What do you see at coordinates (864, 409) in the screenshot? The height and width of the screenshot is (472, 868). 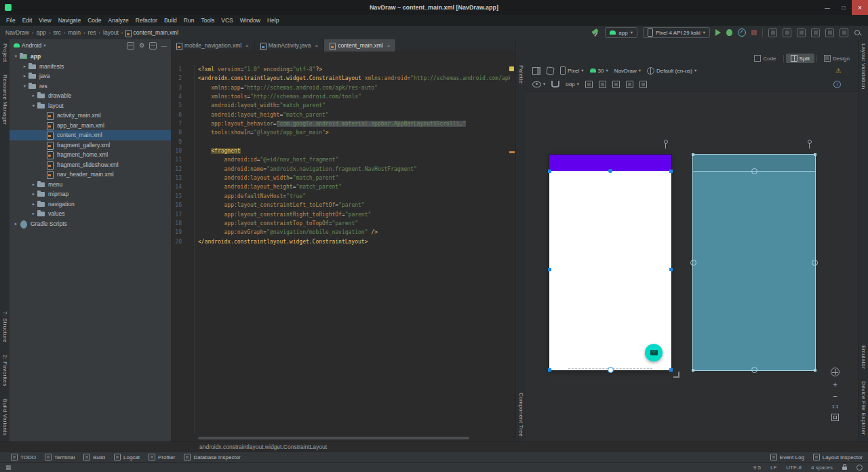 I see `tool-button-device-file-explorer: Device File Explorer` at bounding box center [864, 409].